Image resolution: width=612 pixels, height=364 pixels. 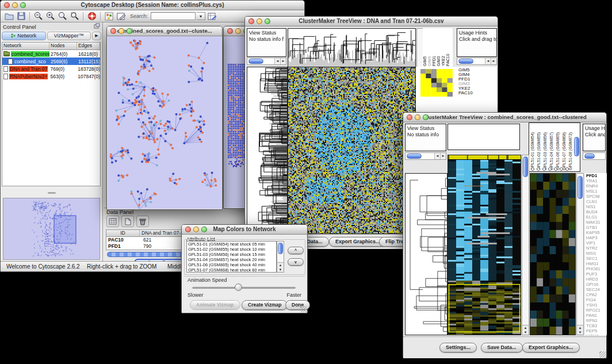 I want to click on col-id: ID, so click(x=123, y=233).